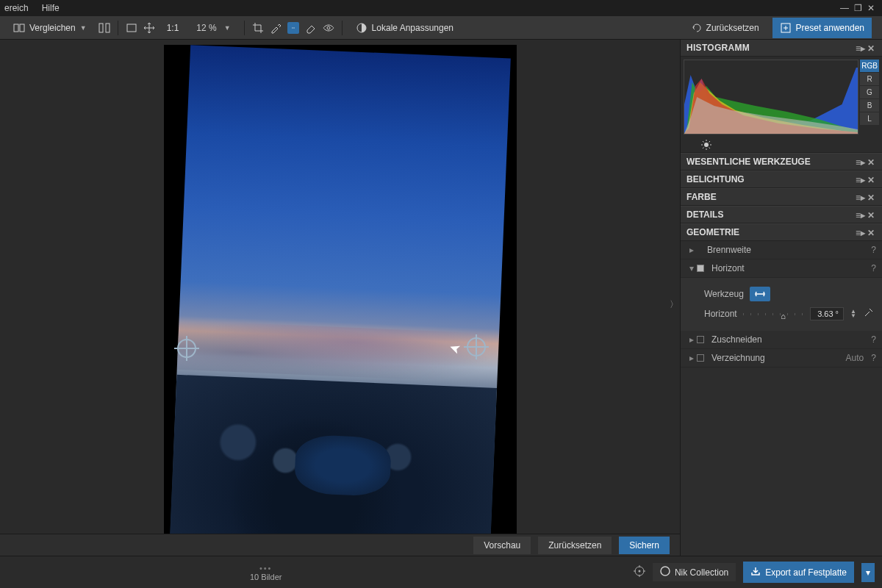  Describe the element at coordinates (831, 28) in the screenshot. I see `apply-preset-label: Preset anwenden` at that location.